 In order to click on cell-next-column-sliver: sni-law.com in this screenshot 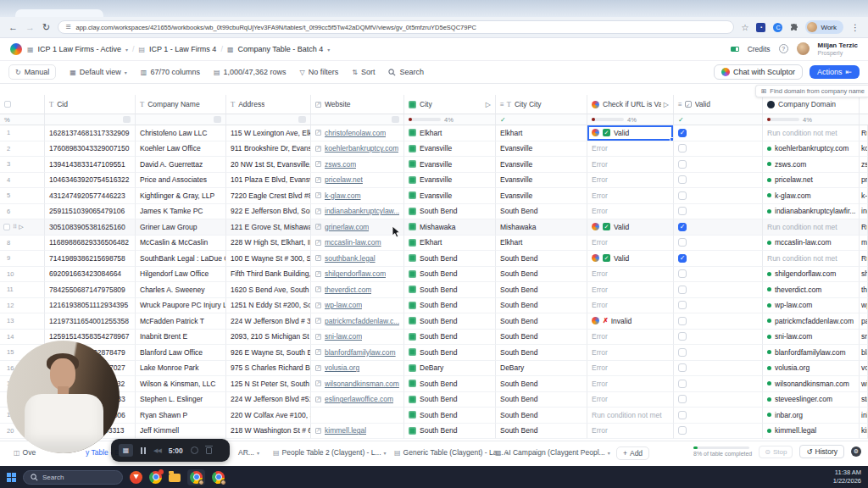, I will do `click(864, 337)`.